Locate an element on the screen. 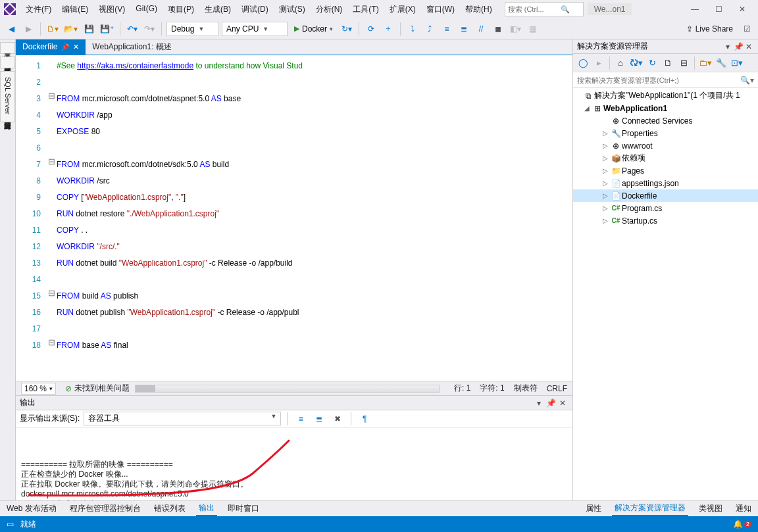  menu-item: 视图(V) is located at coordinates (112, 9).